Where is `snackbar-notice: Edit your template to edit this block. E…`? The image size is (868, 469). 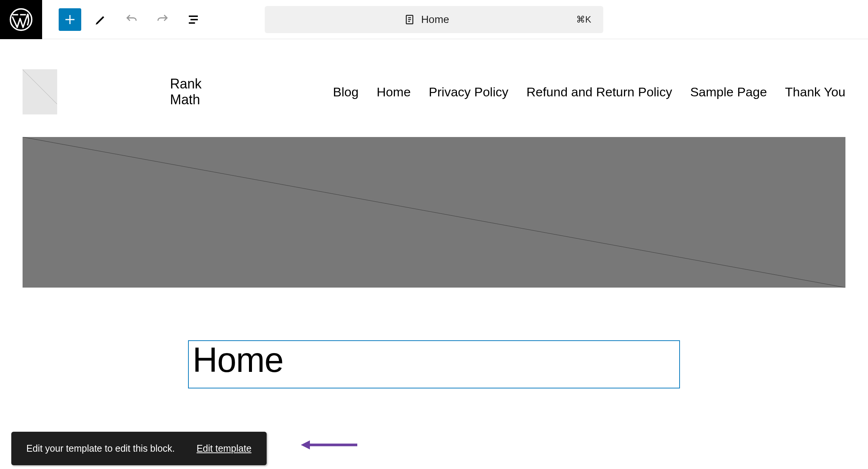
snackbar-notice: Edit your template to edit this block. E… is located at coordinates (139, 449).